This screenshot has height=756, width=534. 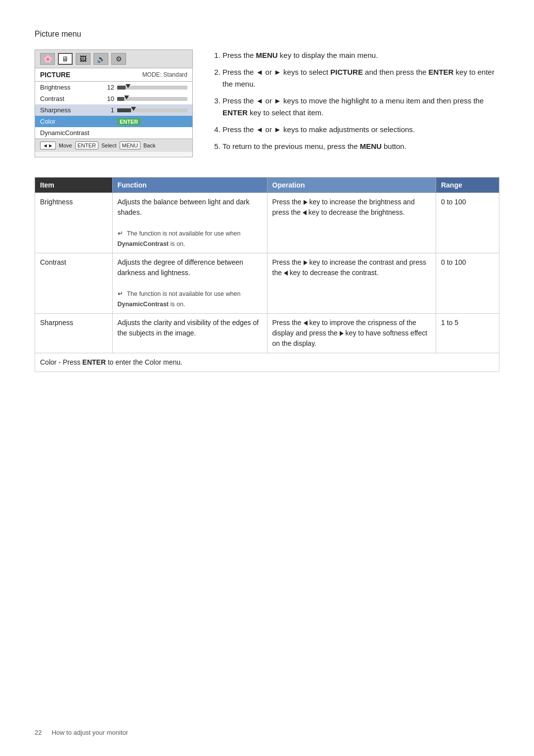 What do you see at coordinates (129, 122) in the screenshot?
I see `menu-enter-badge: ENTER` at bounding box center [129, 122].